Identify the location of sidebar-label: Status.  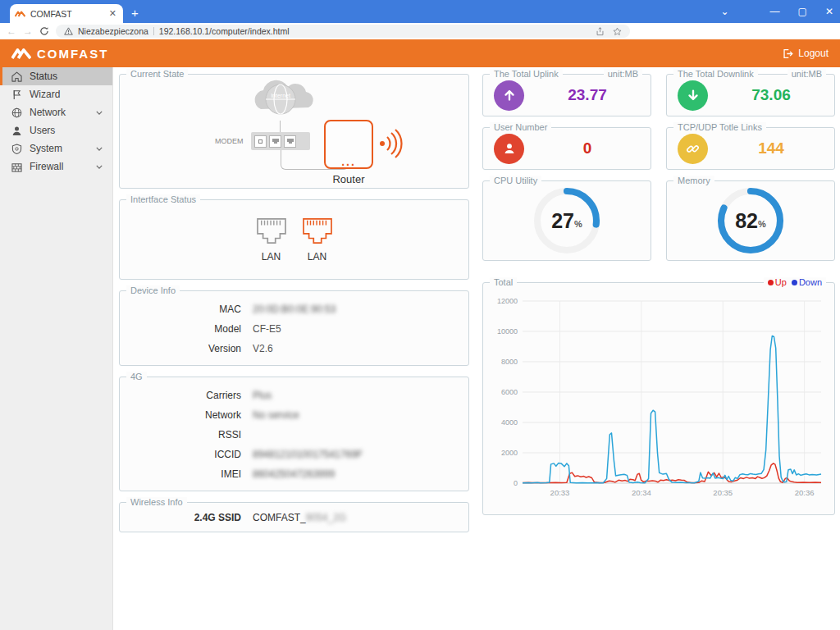
(43, 76).